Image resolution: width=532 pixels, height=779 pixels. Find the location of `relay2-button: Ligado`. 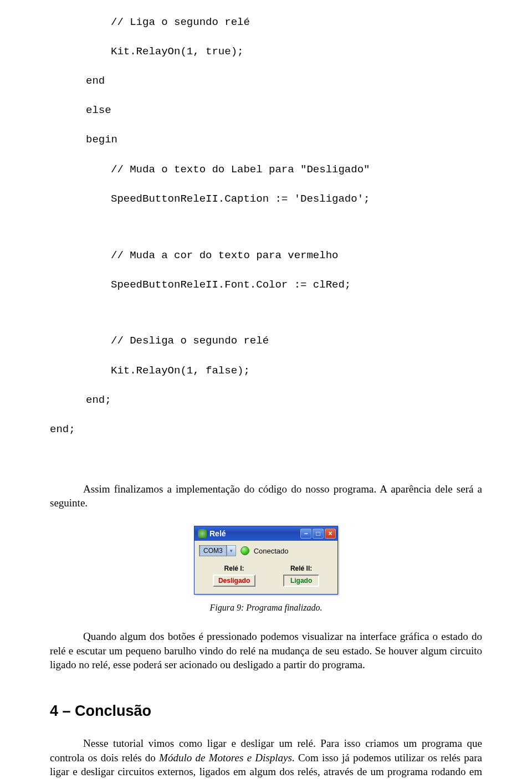

relay2-button: Ligado is located at coordinates (301, 581).